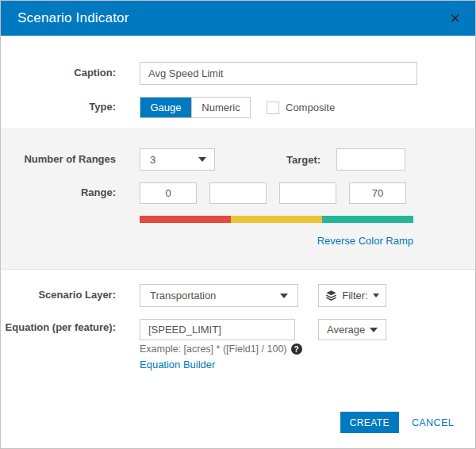 The width and height of the screenshot is (476, 449). What do you see at coordinates (365, 241) in the screenshot?
I see `reverse-color-ramp-link: Reverse Color Ramp` at bounding box center [365, 241].